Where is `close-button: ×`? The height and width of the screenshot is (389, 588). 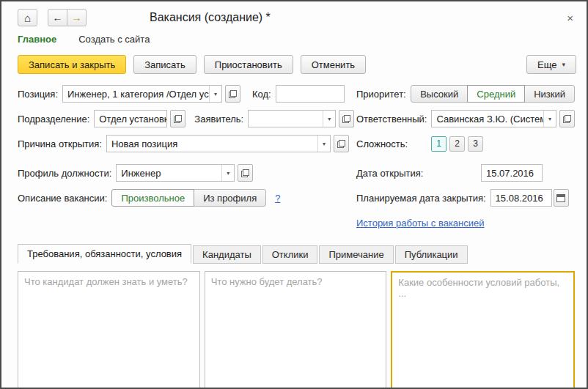
close-button: × is located at coordinates (570, 18).